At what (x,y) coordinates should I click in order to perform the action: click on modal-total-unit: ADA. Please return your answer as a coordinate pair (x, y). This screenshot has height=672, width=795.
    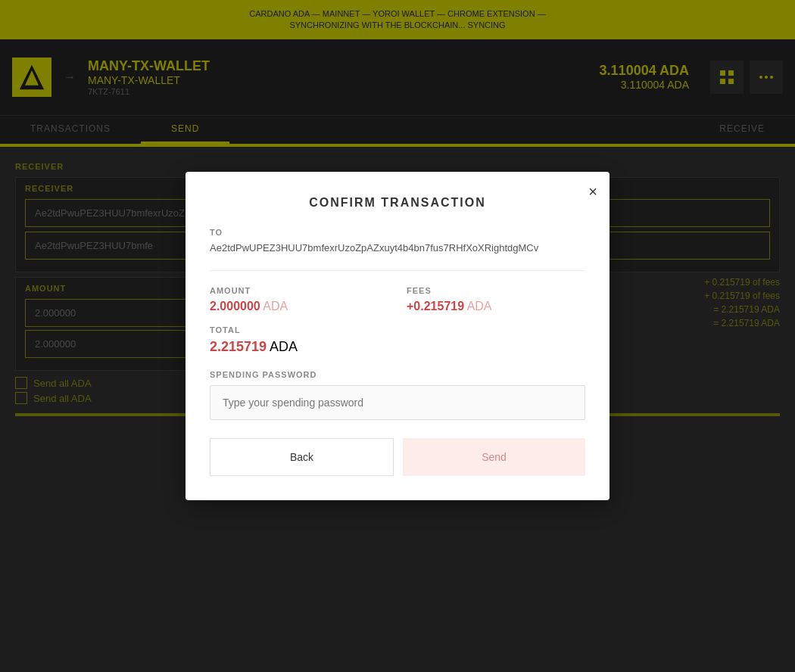
    Looking at the image, I should click on (283, 347).